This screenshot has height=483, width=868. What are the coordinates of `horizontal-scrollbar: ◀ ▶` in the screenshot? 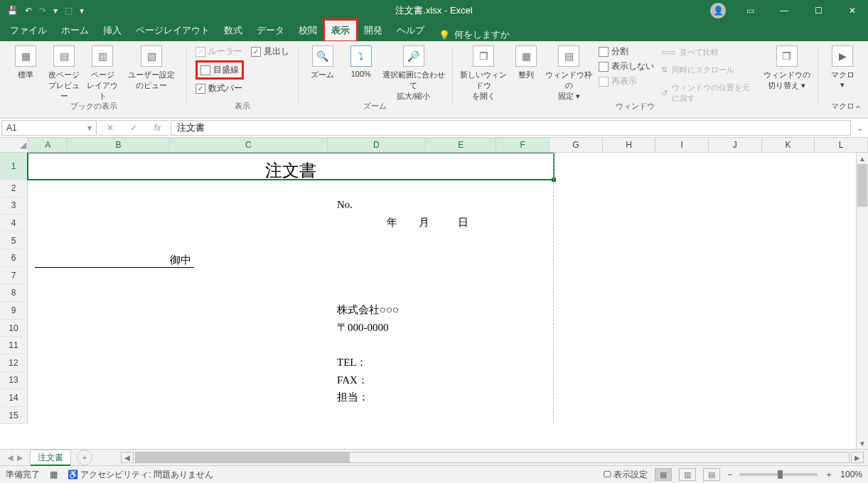 It's located at (481, 457).